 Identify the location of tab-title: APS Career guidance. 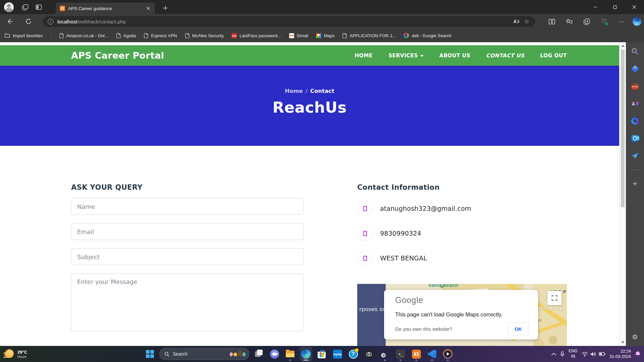
(107, 9).